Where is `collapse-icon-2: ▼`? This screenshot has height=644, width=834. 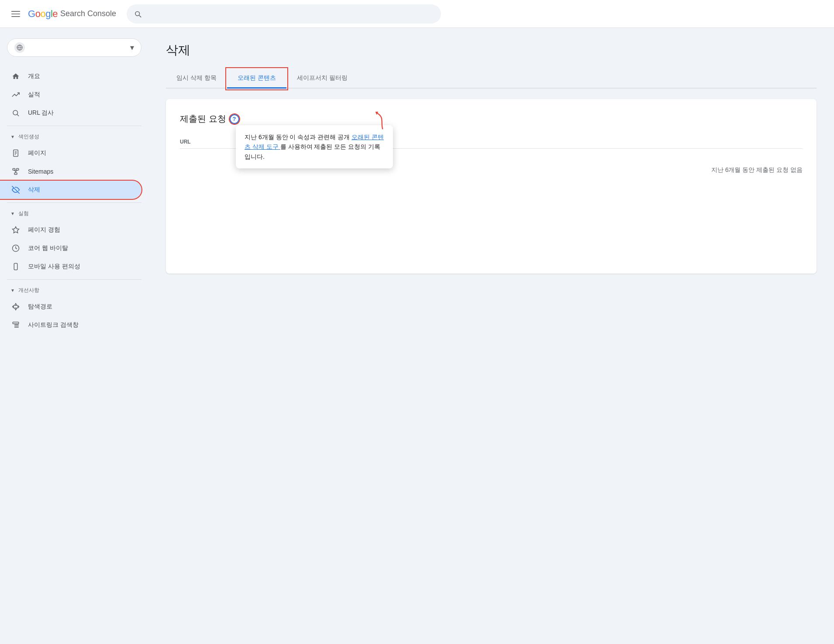
collapse-icon-2: ▼ is located at coordinates (13, 214).